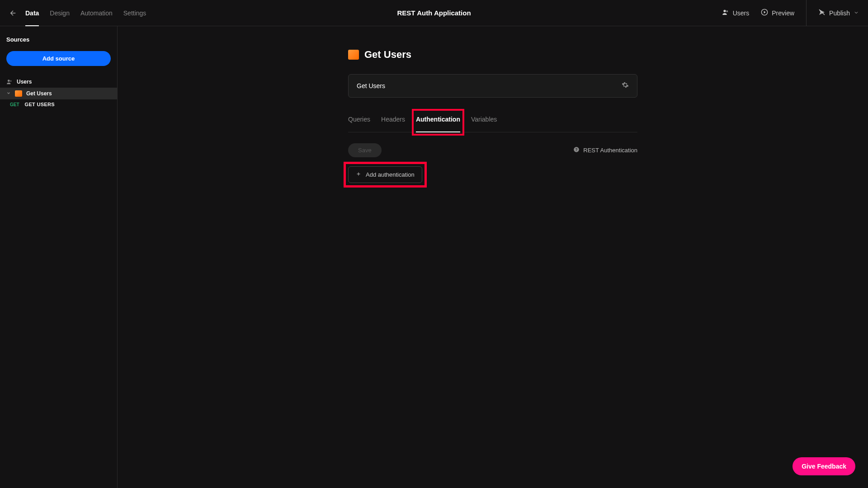 This screenshot has height=488, width=868. I want to click on app-title: REST Auth Application, so click(434, 13).